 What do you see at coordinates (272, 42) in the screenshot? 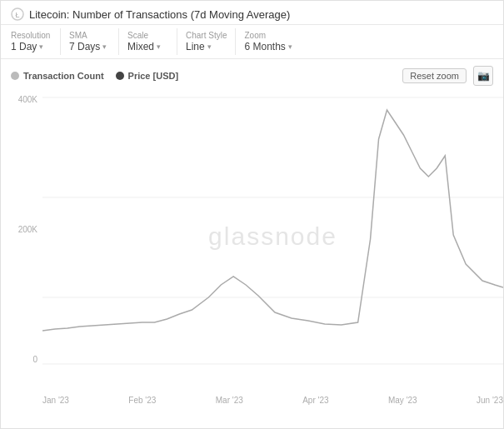
I see `zoom-control: Zoom 6 Months ▾` at bounding box center [272, 42].